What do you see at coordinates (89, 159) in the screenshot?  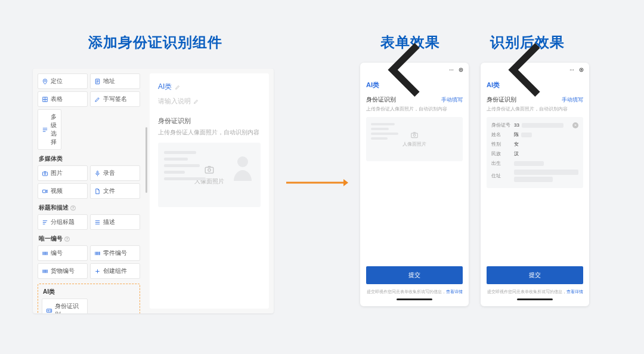 I see `palette-section-media: 多媒体类` at bounding box center [89, 159].